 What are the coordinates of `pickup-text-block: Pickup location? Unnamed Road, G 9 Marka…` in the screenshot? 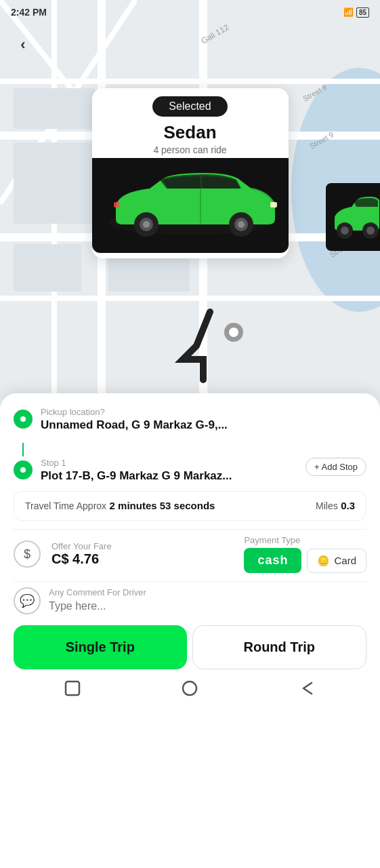 It's located at (203, 419).